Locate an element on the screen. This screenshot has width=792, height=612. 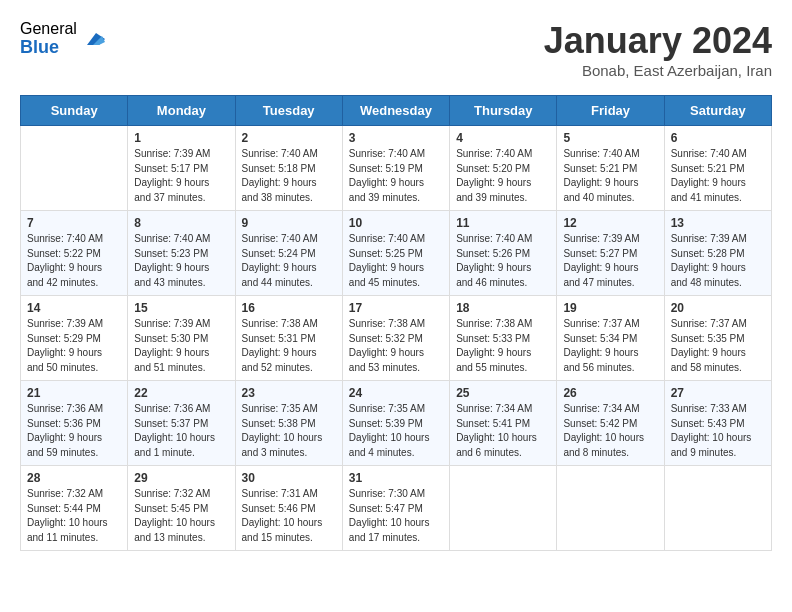
calendar-cell: 31 Sunrise: 7:30 AMSunset: 5:47 PMDaylig… is located at coordinates (396, 508).